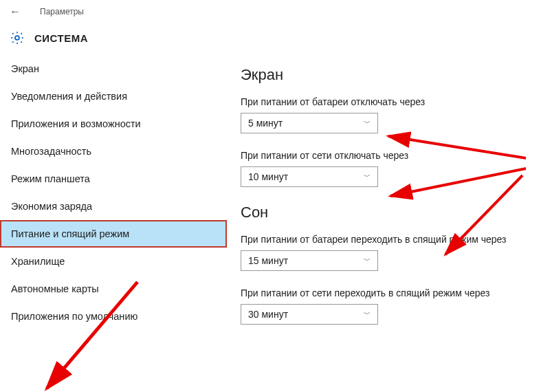  Describe the element at coordinates (271, 39) in the screenshot. I see `header: СИСТЕМА` at that location.